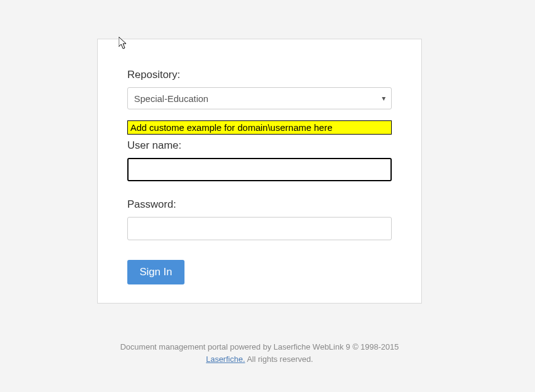 This screenshot has width=535, height=392. What do you see at coordinates (260, 98) in the screenshot?
I see `repository-select-wrapper: Special-Education ▾` at bounding box center [260, 98].